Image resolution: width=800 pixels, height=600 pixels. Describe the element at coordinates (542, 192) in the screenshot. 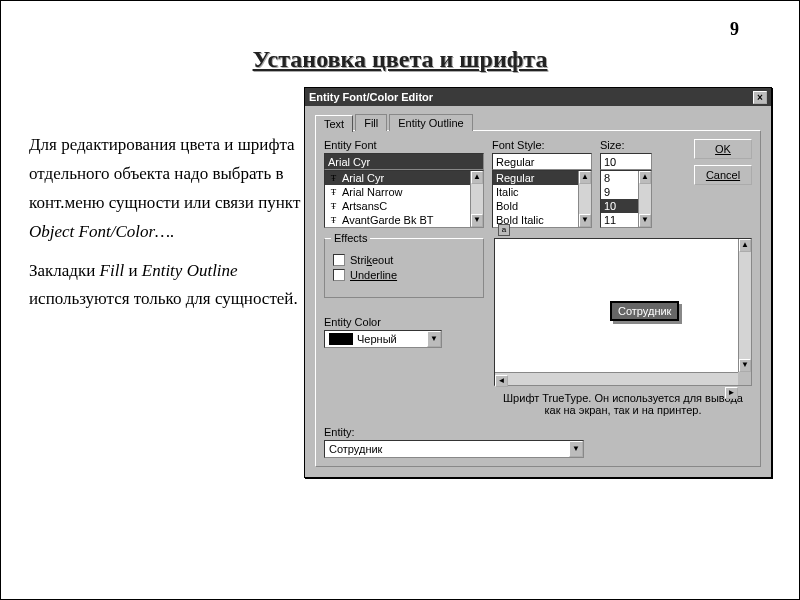

I see `list-item: Italic` at that location.